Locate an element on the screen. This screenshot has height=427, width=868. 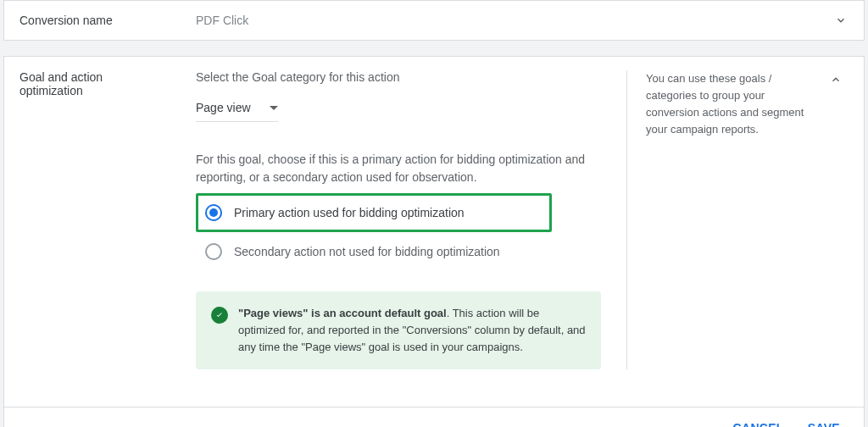
default-goal-notice-text: "Page views" is an account default goal.… is located at coordinates (412, 330).